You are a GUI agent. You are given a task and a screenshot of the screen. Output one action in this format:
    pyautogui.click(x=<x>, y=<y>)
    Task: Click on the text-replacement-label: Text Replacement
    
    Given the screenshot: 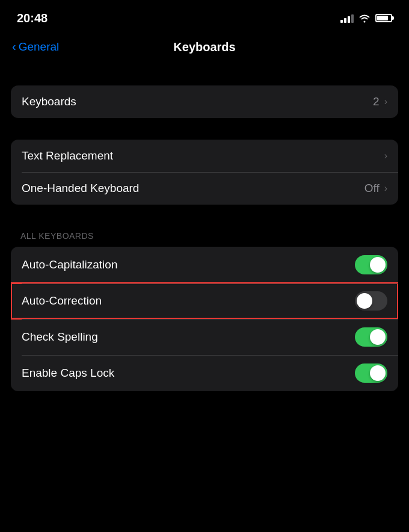 What is the action you would take?
    pyautogui.click(x=67, y=156)
    